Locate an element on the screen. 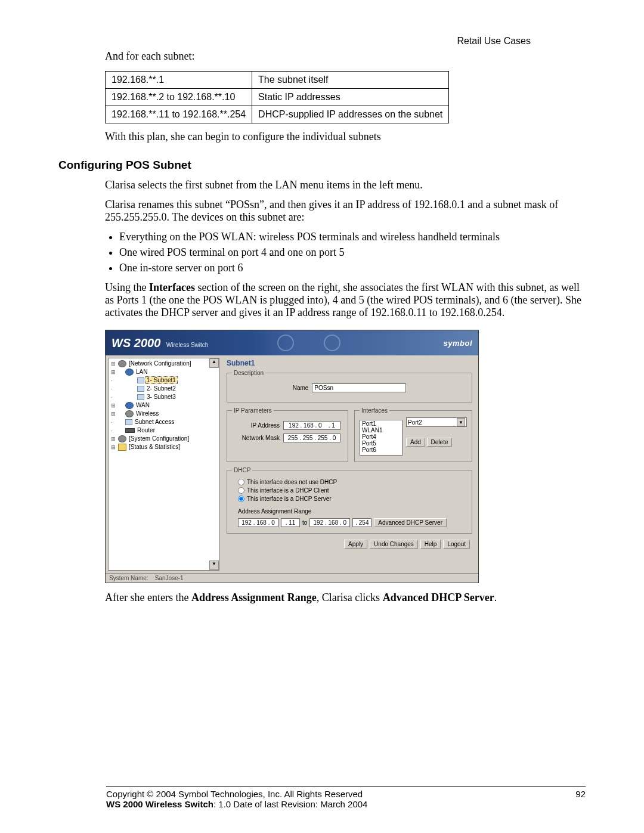 Image resolution: width=644 pixels, height=833 pixels. plan-line: With this plan, she can begin to configu… is located at coordinates (345, 137).